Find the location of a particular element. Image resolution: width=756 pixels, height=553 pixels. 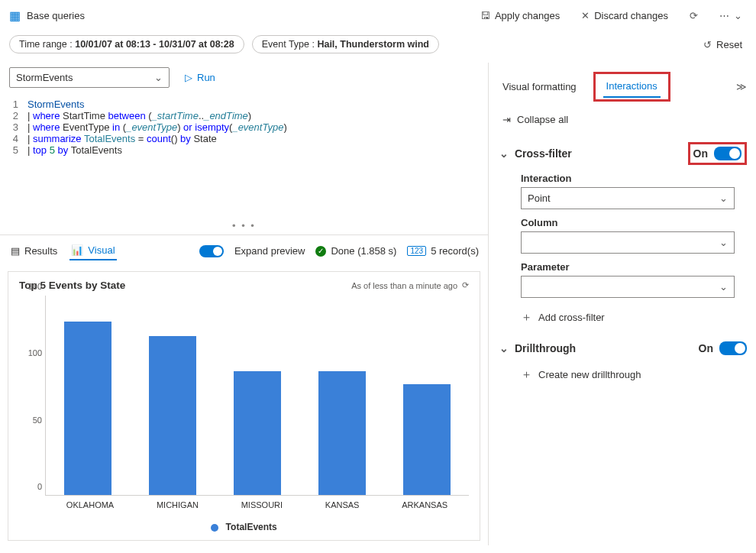

line-number: 3 is located at coordinates (14, 127).